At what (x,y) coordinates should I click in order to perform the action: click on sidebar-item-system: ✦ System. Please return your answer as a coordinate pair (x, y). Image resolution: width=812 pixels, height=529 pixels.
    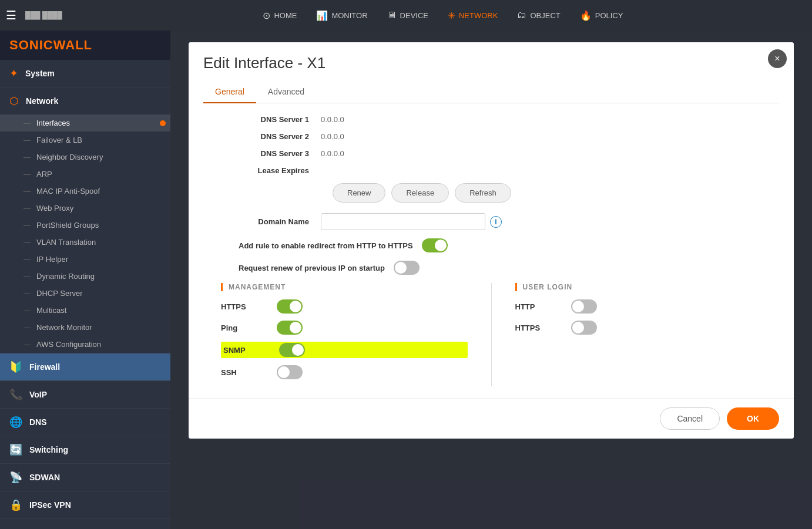
    Looking at the image, I should click on (85, 73).